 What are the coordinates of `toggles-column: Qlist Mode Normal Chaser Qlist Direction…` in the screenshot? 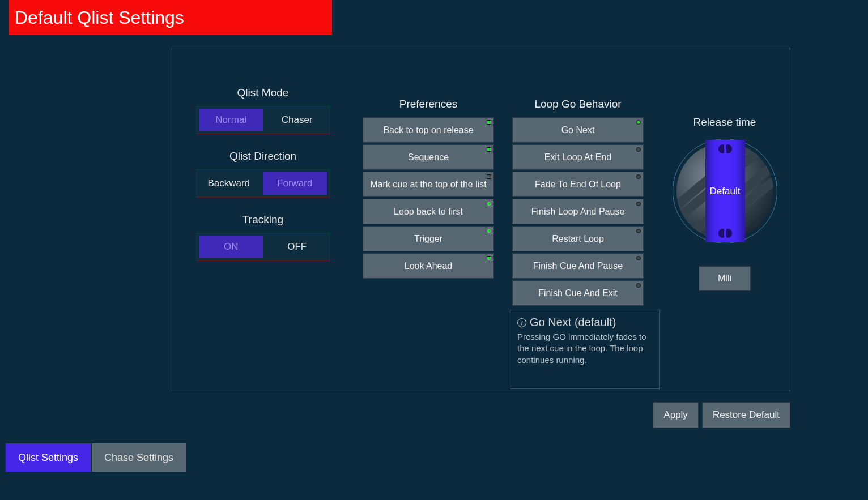 It's located at (263, 182).